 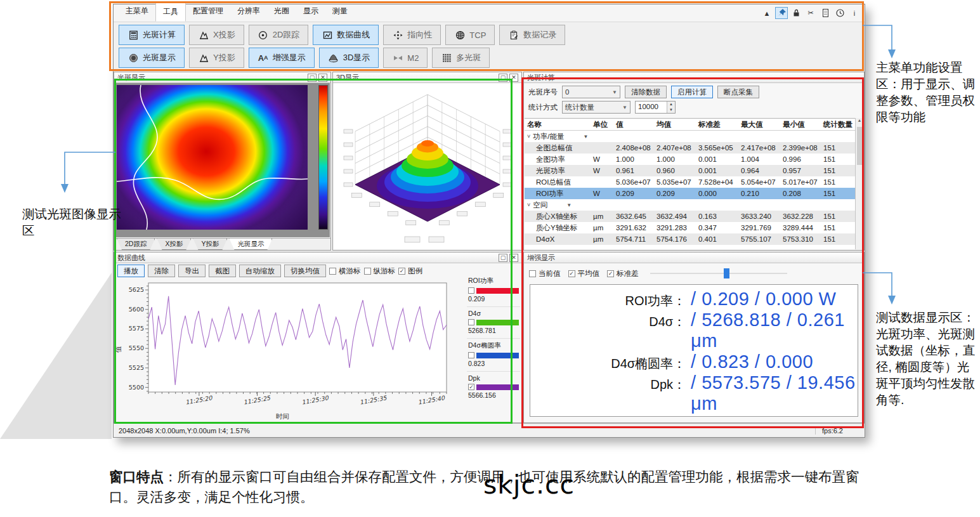 What do you see at coordinates (690, 239) in the screenshot?
I see `table-row: D4σXµm5754.7115754.1760.4015755.1075753.…` at bounding box center [690, 239].